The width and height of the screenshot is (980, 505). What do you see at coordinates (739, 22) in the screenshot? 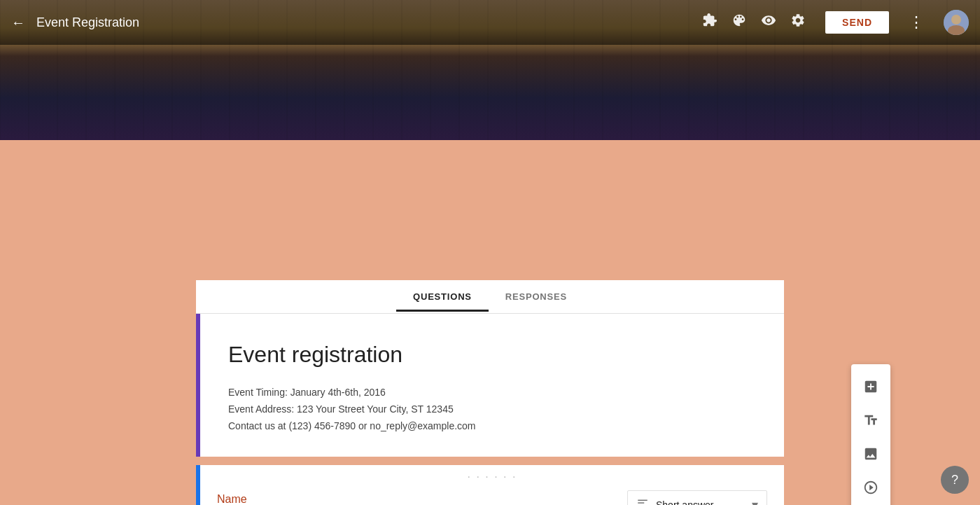
I see `palette-icon` at bounding box center [739, 22].